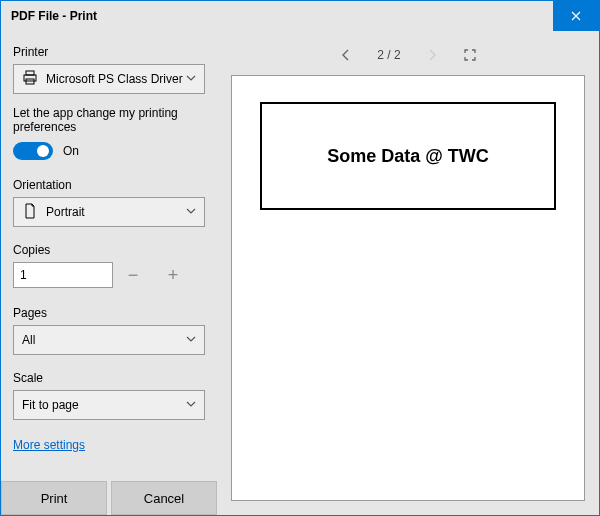  Describe the element at coordinates (109, 79) in the screenshot. I see `printer-select: Microsoft PS Class Driver` at that location.